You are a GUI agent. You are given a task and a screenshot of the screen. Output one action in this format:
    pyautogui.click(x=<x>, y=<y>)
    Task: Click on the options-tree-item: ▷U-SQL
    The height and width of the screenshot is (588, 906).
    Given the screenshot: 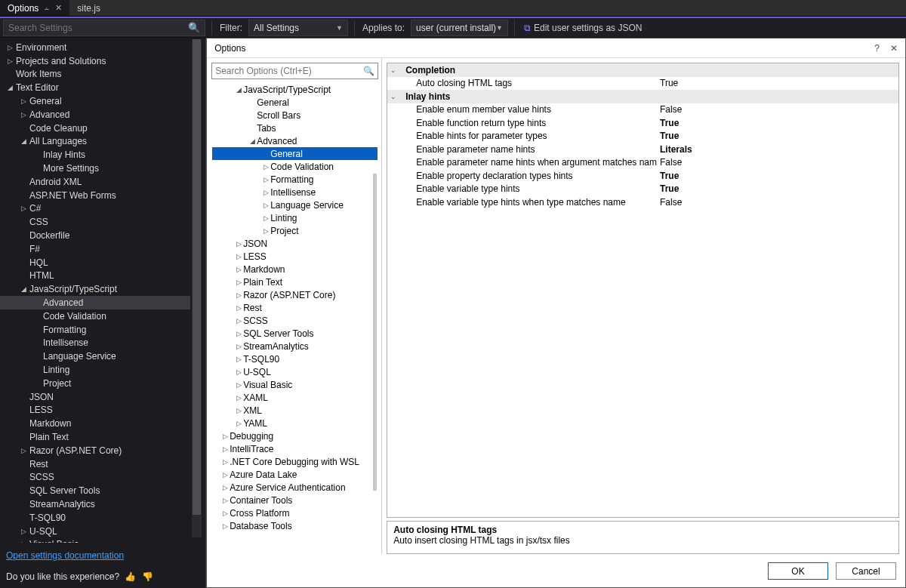 What is the action you would take?
    pyautogui.click(x=294, y=371)
    